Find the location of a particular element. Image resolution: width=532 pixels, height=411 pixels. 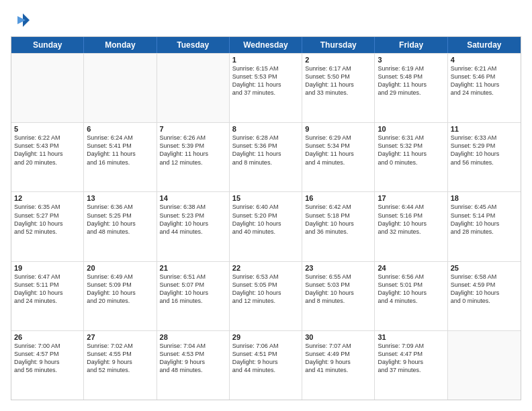

weekday-header-monday: Monday is located at coordinates (120, 45).